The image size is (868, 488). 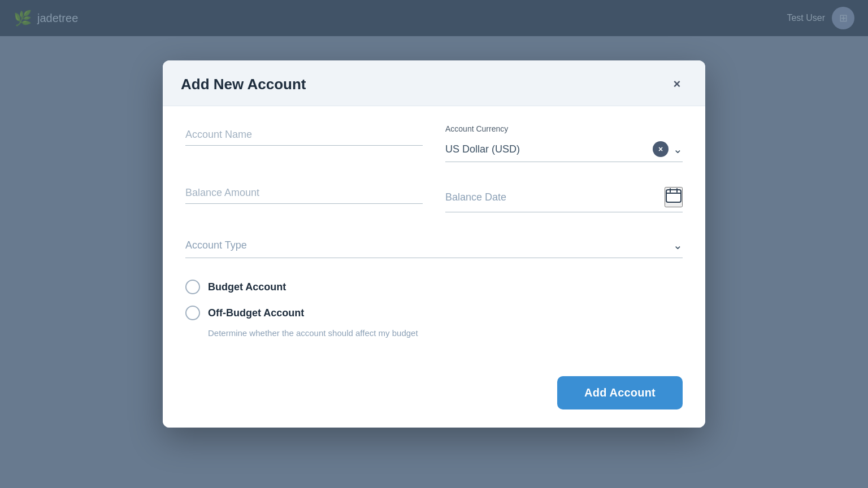 What do you see at coordinates (434, 333) in the screenshot?
I see `radio-hint: Determine whether the account should aff…` at bounding box center [434, 333].